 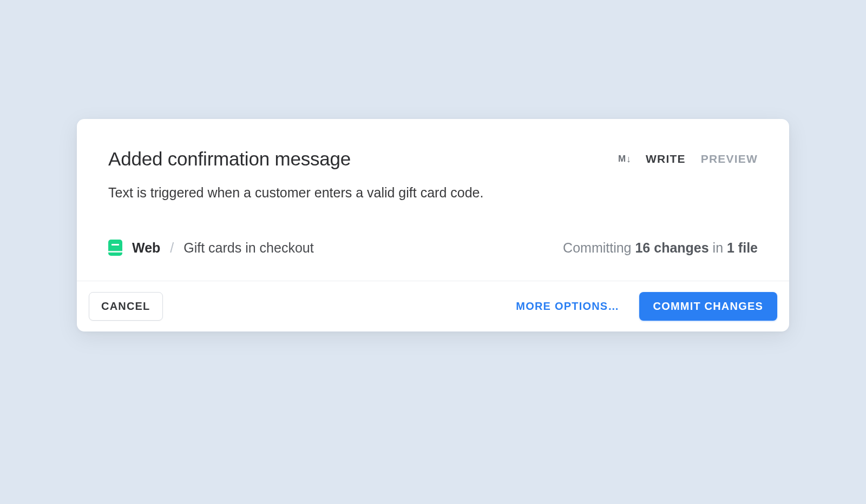 What do you see at coordinates (625, 159) in the screenshot?
I see `markdown-icon: M ↓` at bounding box center [625, 159].